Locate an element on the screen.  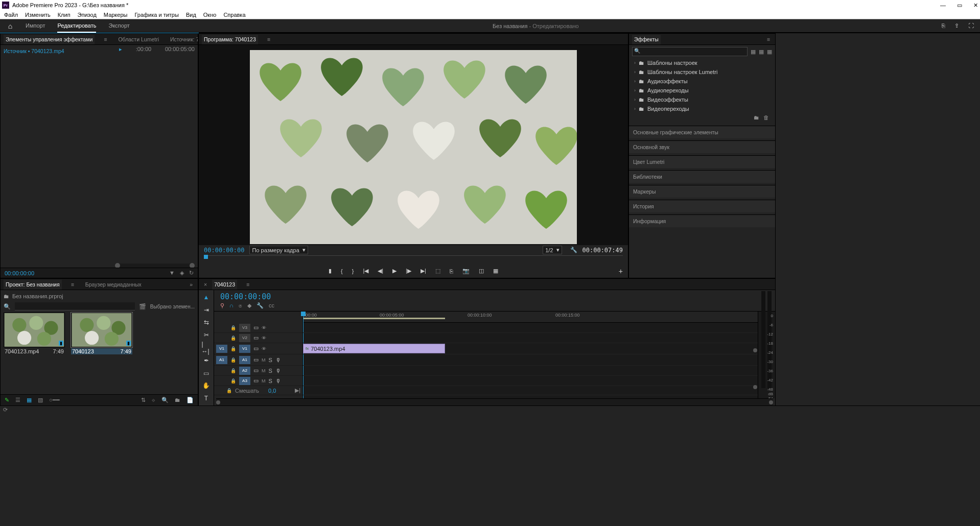
tree-audio-transitions: ›🖿Аудиопереходы is located at coordinates (702, 90).